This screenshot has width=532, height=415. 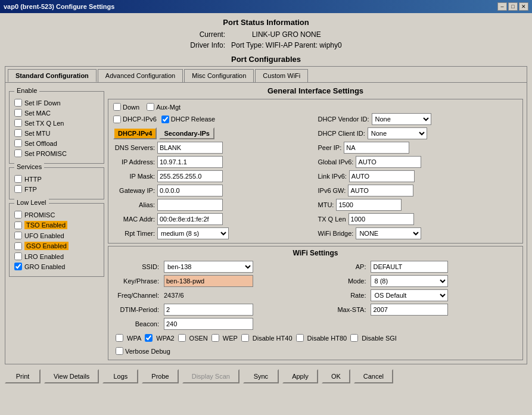 I want to click on alias-input, so click(x=190, y=205).